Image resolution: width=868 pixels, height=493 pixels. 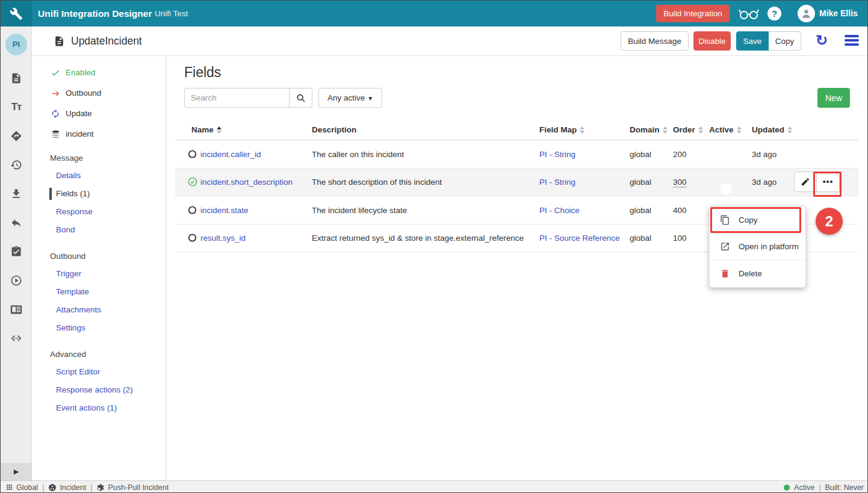 I want to click on column-header-name: Name, so click(x=206, y=130).